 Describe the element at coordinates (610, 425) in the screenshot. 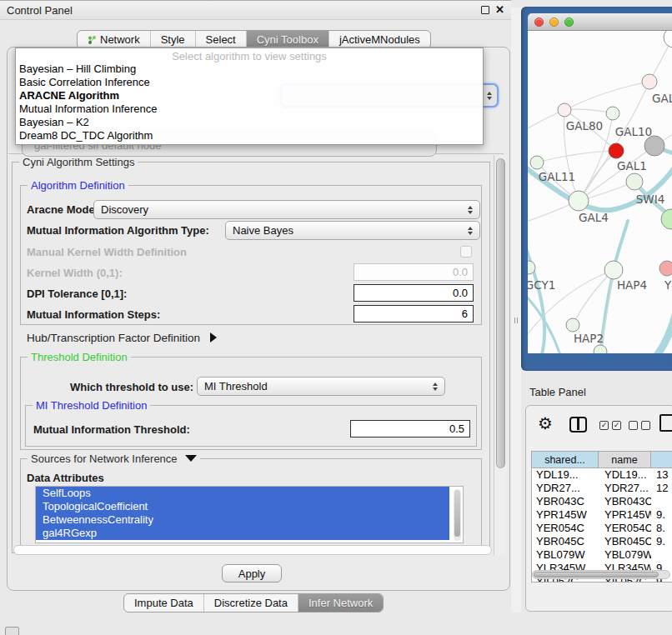

I see `checked-columns-icon: ✓✓` at that location.